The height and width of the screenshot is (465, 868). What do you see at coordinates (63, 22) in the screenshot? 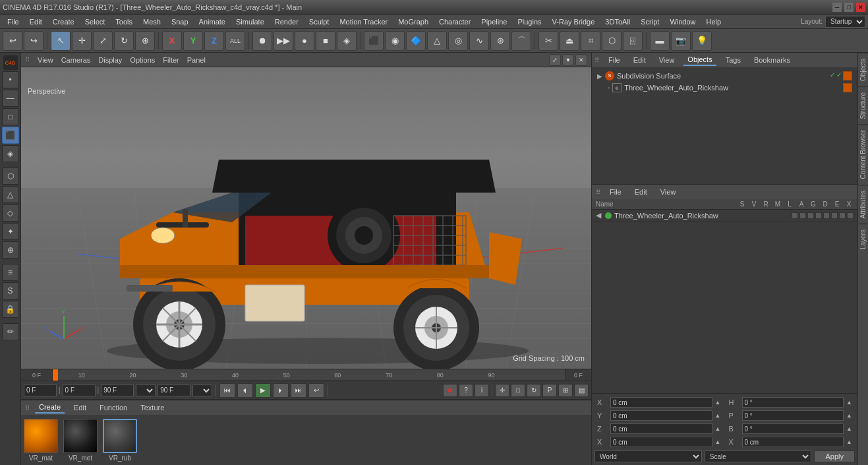
I see `menu-create: Create` at bounding box center [63, 22].